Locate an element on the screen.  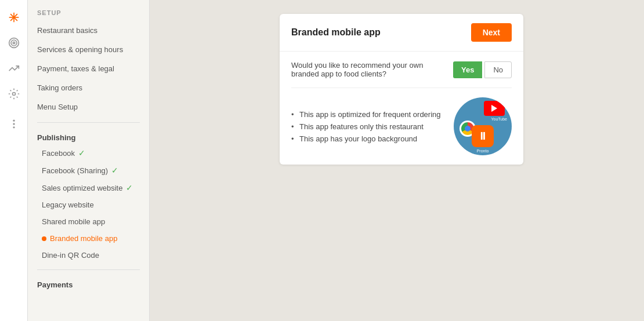
dine-in-qr-label: Dine-in QR Code is located at coordinates (71, 255).